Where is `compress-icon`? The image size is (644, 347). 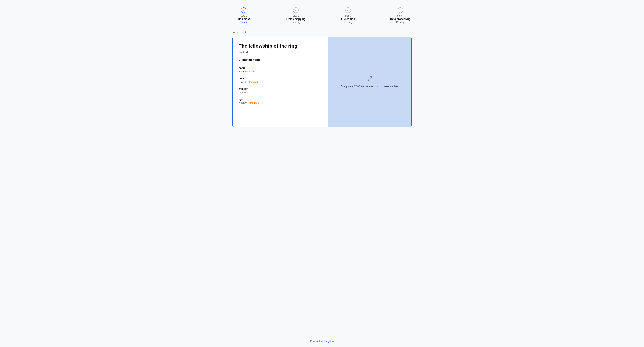 compress-icon is located at coordinates (370, 79).